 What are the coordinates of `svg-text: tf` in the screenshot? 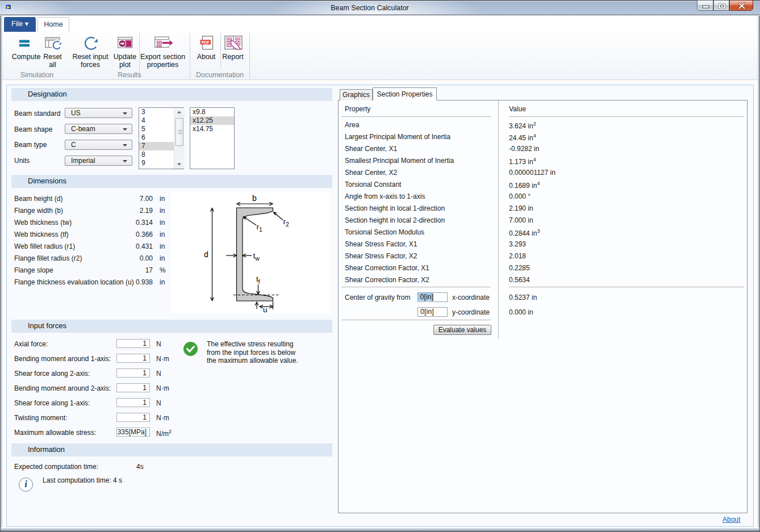 It's located at (258, 280).